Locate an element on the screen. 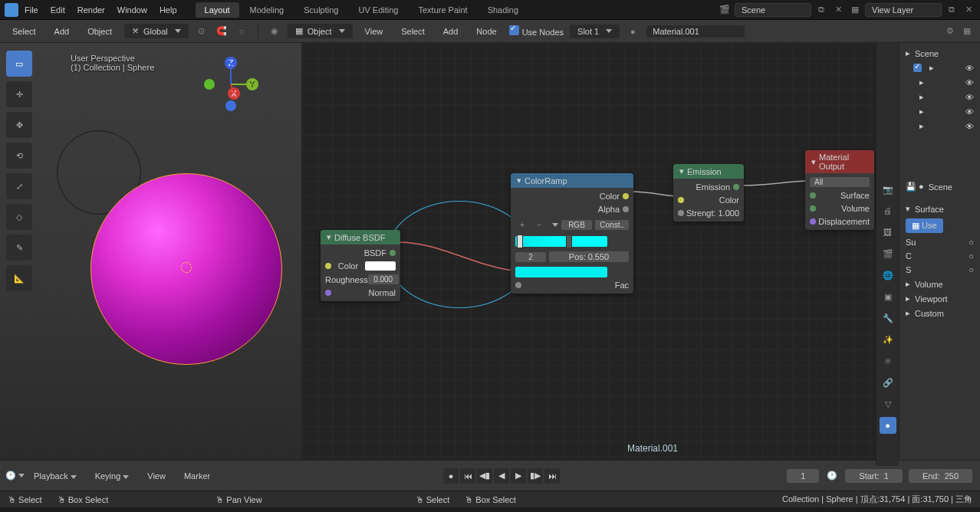 The width and height of the screenshot is (980, 512). cursor-tool: ✛ is located at coordinates (19, 94).